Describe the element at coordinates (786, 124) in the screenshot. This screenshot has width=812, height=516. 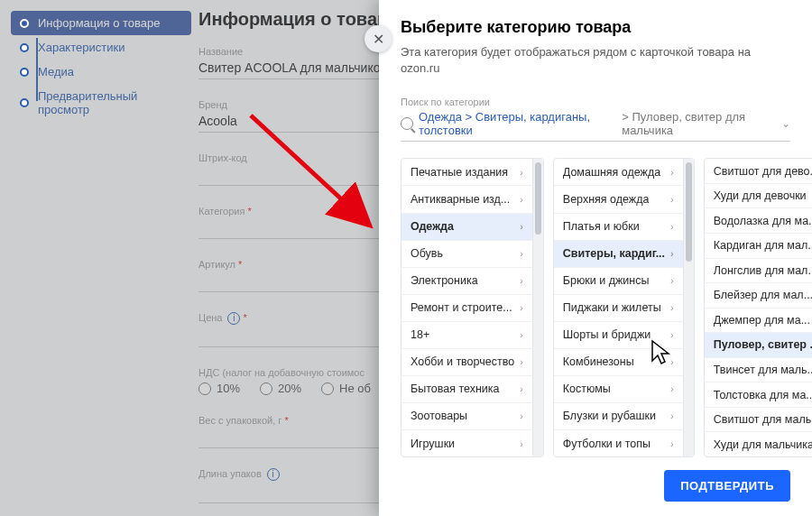
I see `chevron-down-icon: ⌄` at that location.